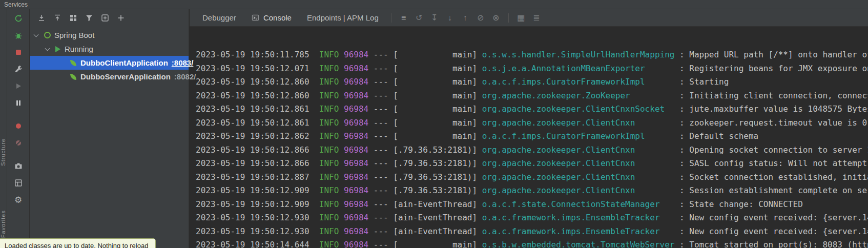 This screenshot has width=868, height=248. I want to click on tab-label: Endpoints | APM Log, so click(343, 17).